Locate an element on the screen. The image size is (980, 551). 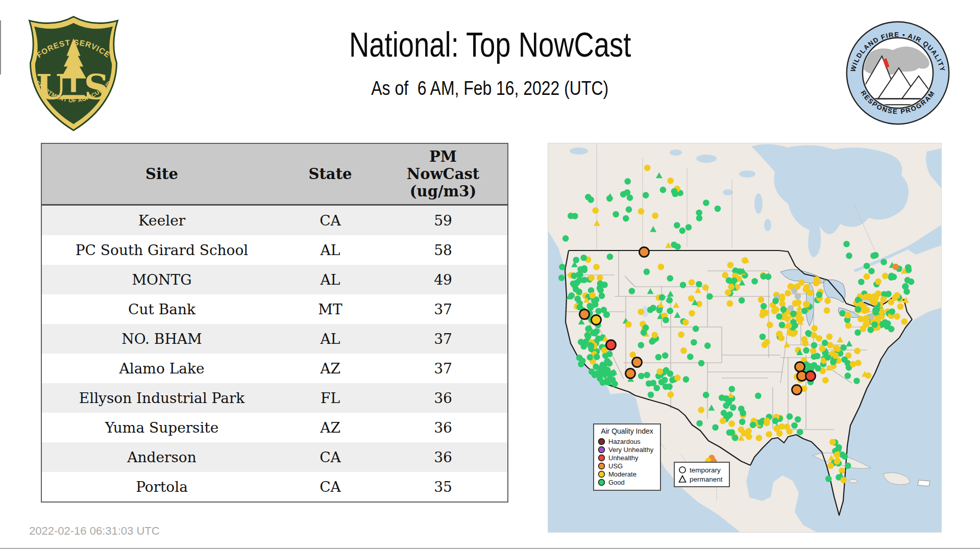
forest-service-shield-icon: FOREST SERVICE DEPARTMENT OF AGRICULTURE… is located at coordinates (74, 74).